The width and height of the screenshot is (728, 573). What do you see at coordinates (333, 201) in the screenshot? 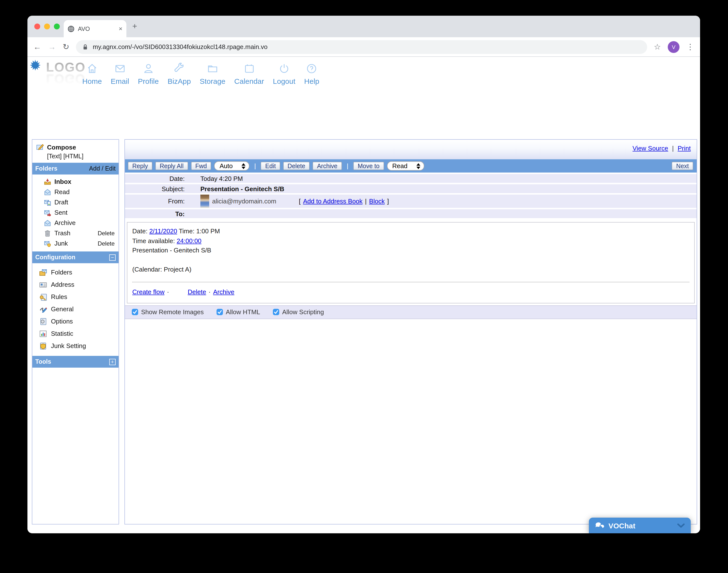
I see `add-to-address-book-link: Add to Address Book` at bounding box center [333, 201].